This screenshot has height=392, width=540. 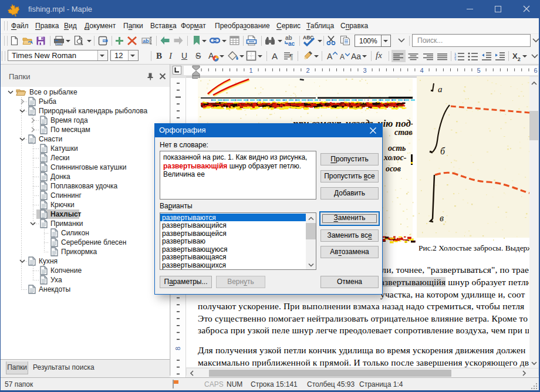 What do you see at coordinates (308, 70) in the screenshot?
I see `svg-text: 2` at bounding box center [308, 70].